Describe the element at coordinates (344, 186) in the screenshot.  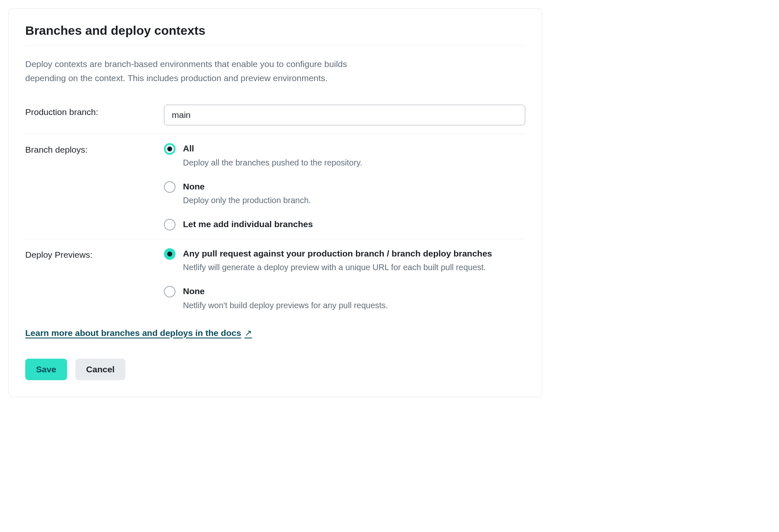
I see `branch-deploys-radio-group: All Deploy all the branches pushed to th…` at that location.